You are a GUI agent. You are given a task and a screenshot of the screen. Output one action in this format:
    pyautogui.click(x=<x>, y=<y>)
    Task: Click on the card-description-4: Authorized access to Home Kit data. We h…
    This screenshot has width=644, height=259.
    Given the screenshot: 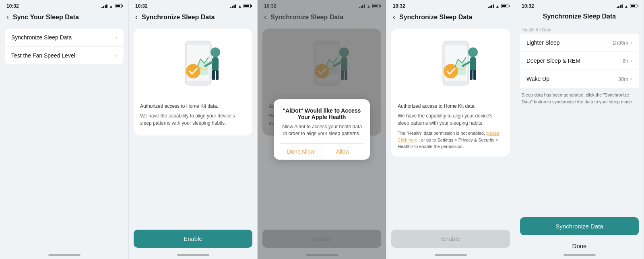 What is the action you would take?
    pyautogui.click(x=451, y=115)
    